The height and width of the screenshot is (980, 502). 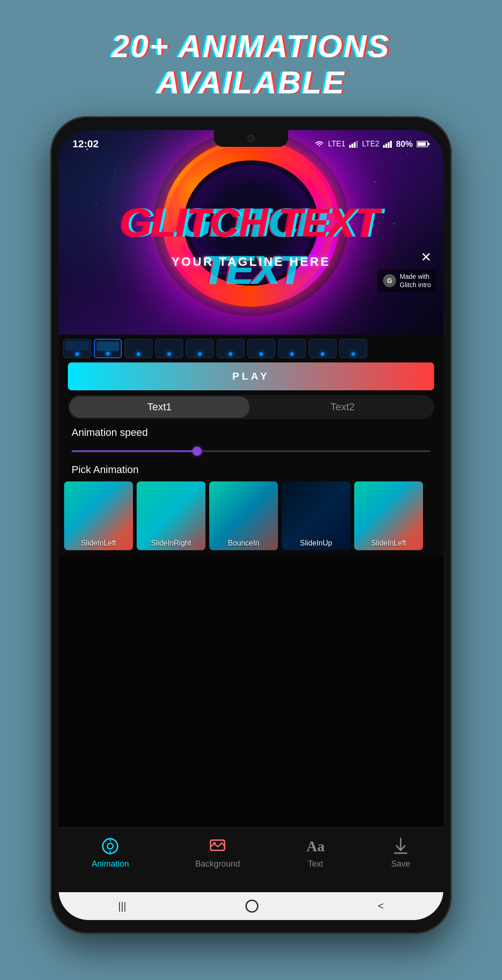 What do you see at coordinates (251, 349) in the screenshot?
I see `timeline-strip` at bounding box center [251, 349].